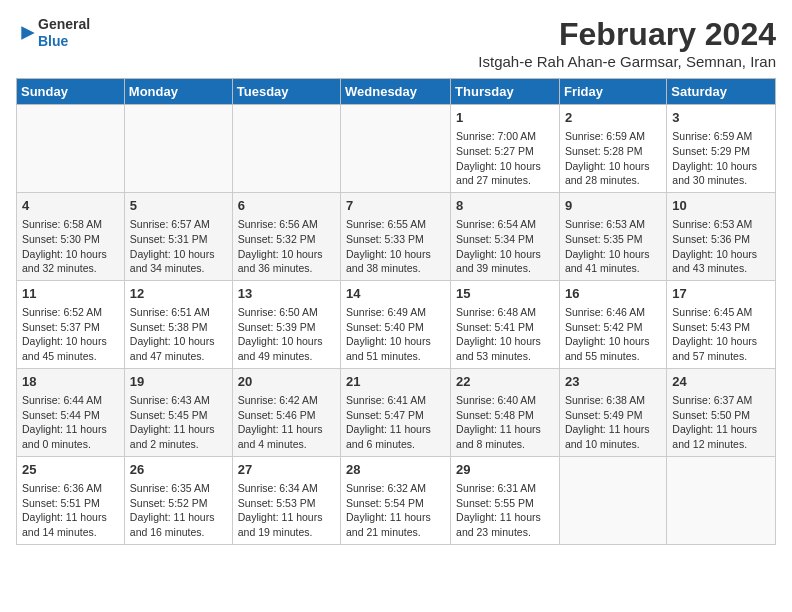 The height and width of the screenshot is (612, 792). Describe the element at coordinates (396, 236) in the screenshot. I see `calendar-cell: 7Sunrise: 6:55 AMSunset: 5:33 PMDaylight…` at that location.